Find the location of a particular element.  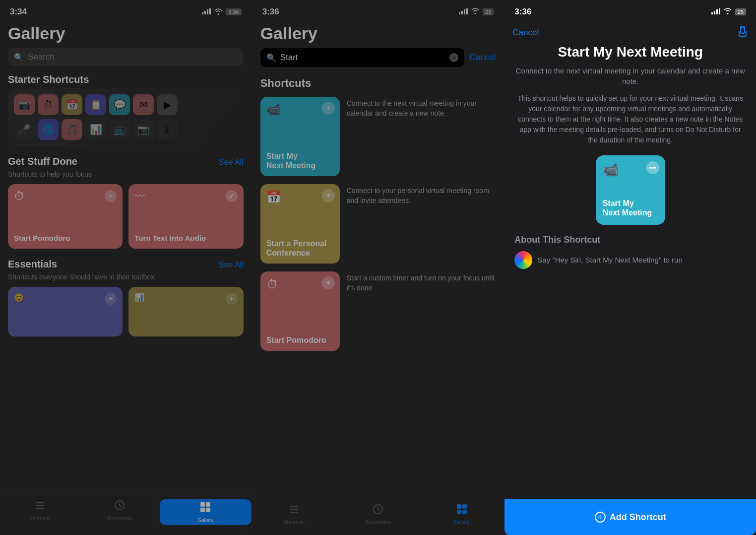

nav-shortcuts-1: Shortcuts is located at coordinates (40, 512).